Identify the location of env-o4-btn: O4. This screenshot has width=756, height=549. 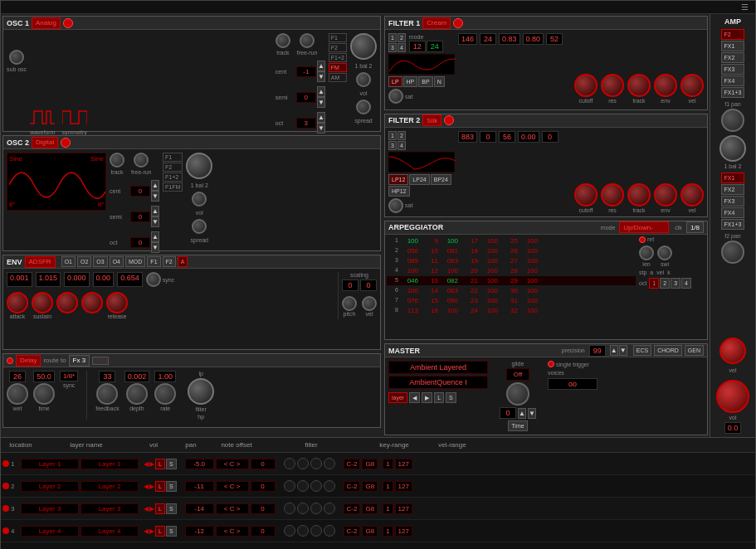
(116, 262).